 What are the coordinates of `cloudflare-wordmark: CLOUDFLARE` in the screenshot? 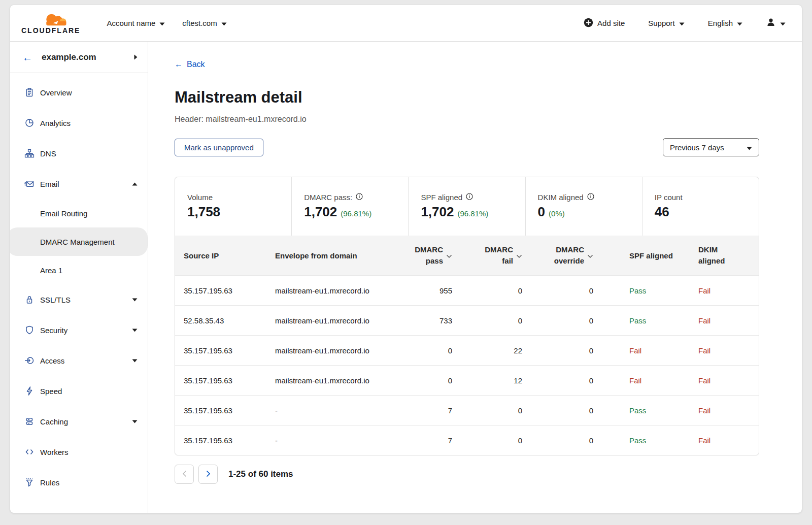 It's located at (51, 30).